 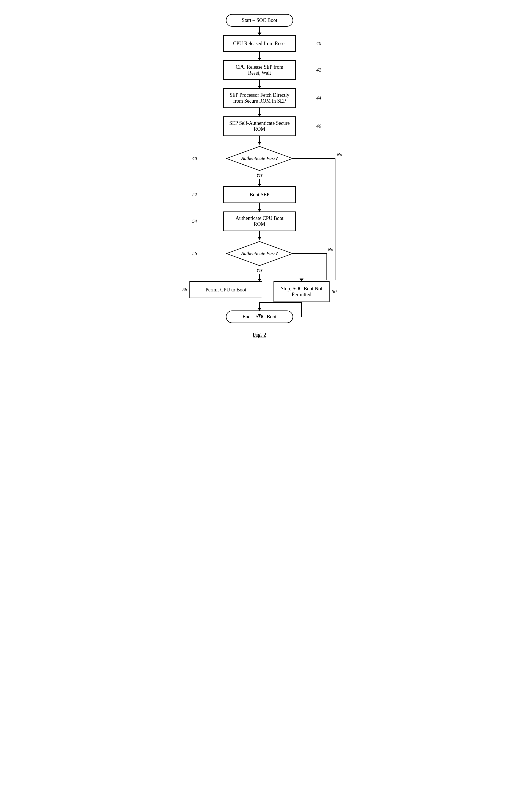 I want to click on sep-self-auth-node: SEP Self-Authenticate Secure ROM, so click(x=260, y=126).